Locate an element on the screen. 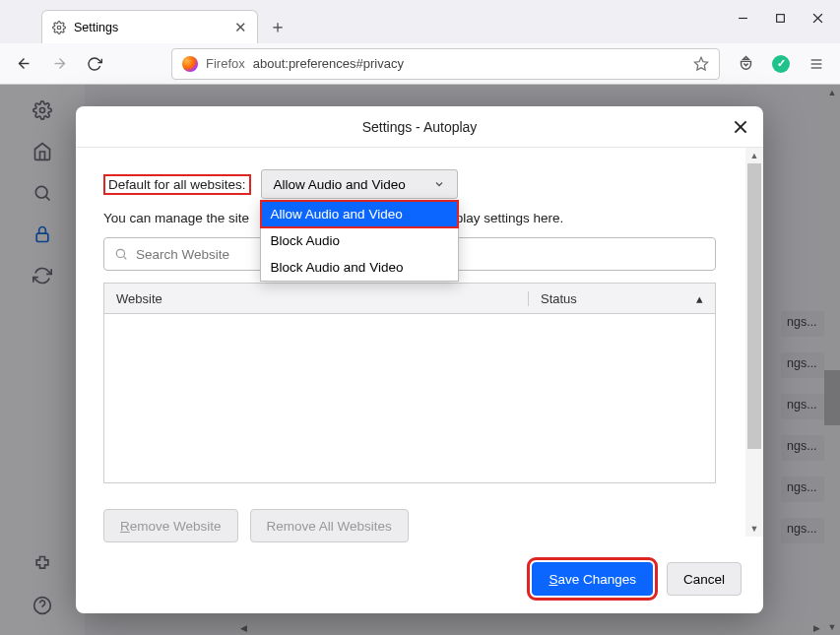  window-minimize-button is located at coordinates (743, 18).